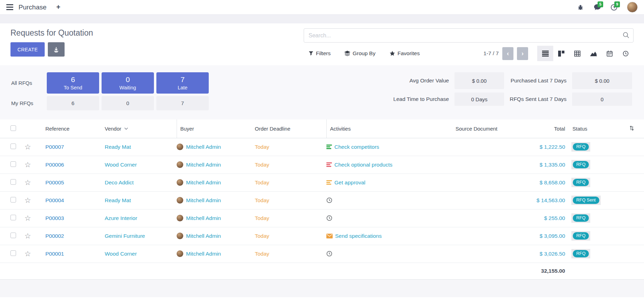 This screenshot has height=301, width=644. Describe the element at coordinates (581, 254) in the screenshot. I see `status-badge: RFQ` at that location.